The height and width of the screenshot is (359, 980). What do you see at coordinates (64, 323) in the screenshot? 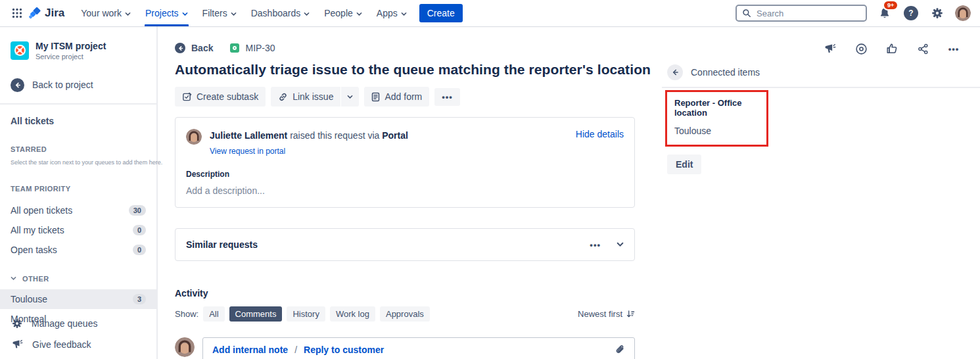
I see `manage-queues-label: Manage queues` at bounding box center [64, 323].